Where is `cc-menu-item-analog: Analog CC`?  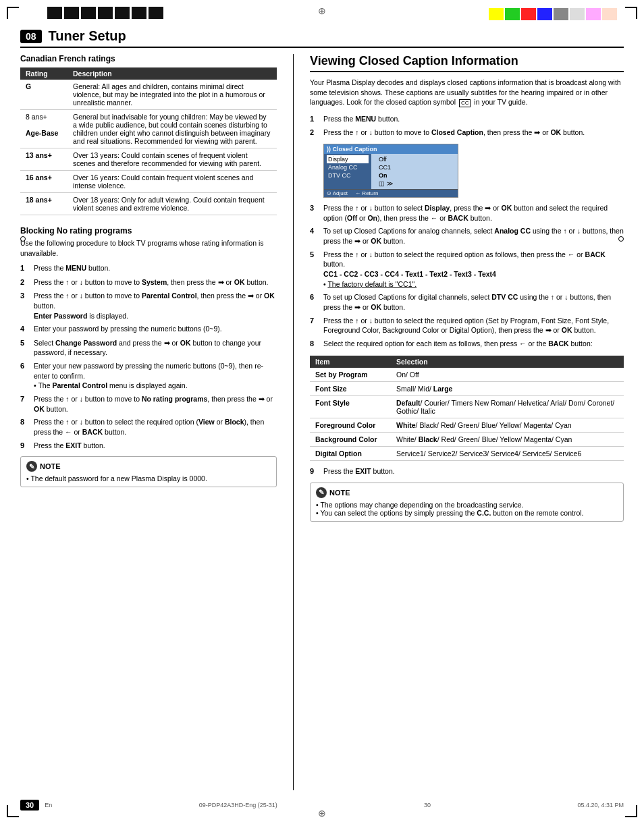
cc-menu-item-analog: Analog CC is located at coordinates (348, 167).